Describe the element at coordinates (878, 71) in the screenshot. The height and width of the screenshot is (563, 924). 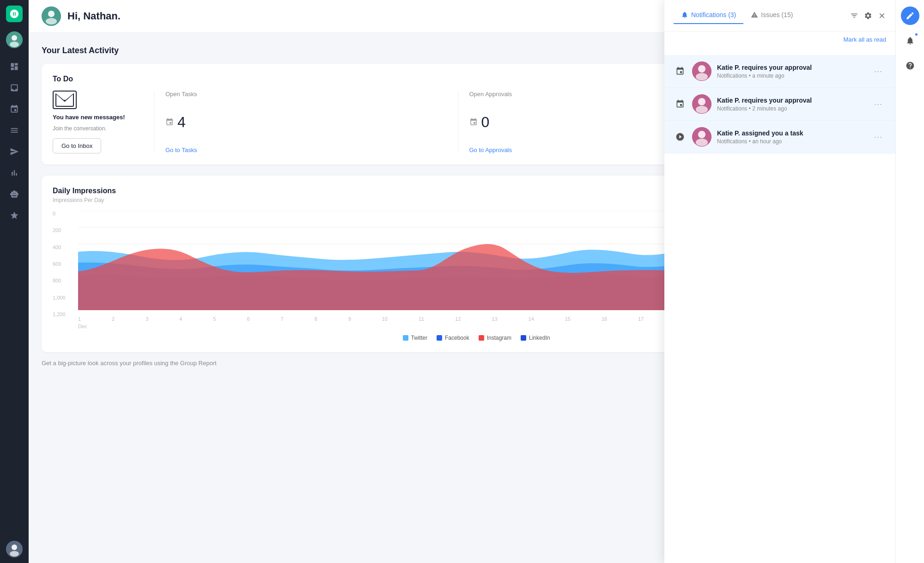
I see `notif-more-1: ···` at that location.